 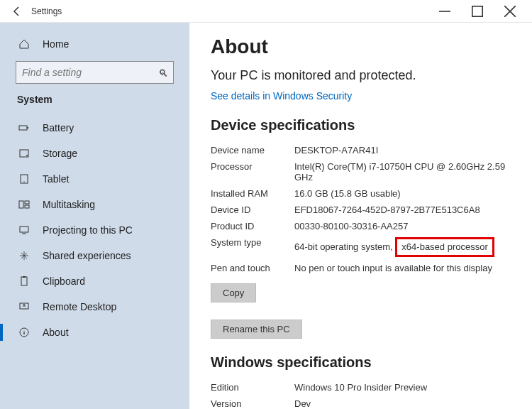 I want to click on about-icon, so click(x=24, y=332).